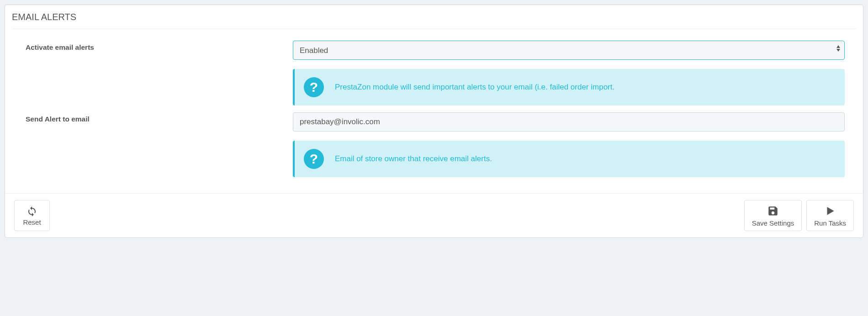  What do you see at coordinates (571, 73) in the screenshot?
I see `activate-field: Enabled ? PrestaZon module will send imp…` at bounding box center [571, 73].